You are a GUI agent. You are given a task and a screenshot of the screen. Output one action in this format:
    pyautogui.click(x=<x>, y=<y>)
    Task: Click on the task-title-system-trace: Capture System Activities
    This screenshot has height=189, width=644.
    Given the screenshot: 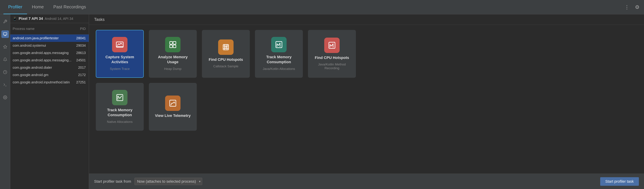 What is the action you would take?
    pyautogui.click(x=120, y=59)
    